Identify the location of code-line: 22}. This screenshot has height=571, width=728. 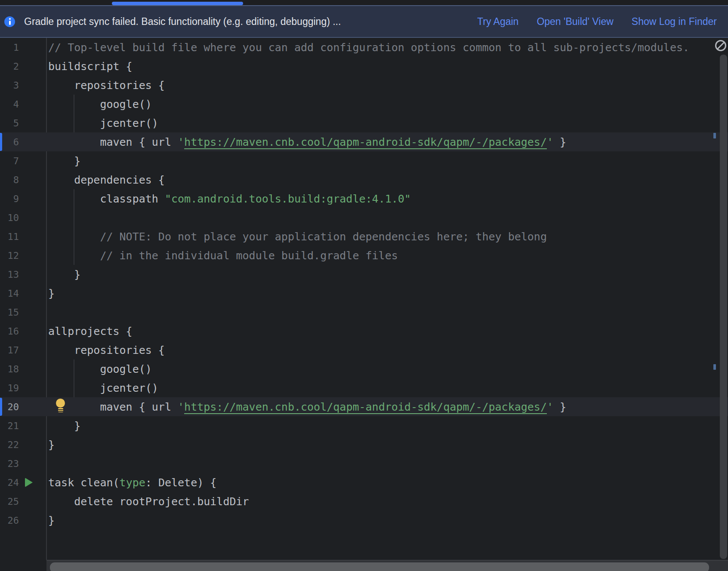
(364, 445).